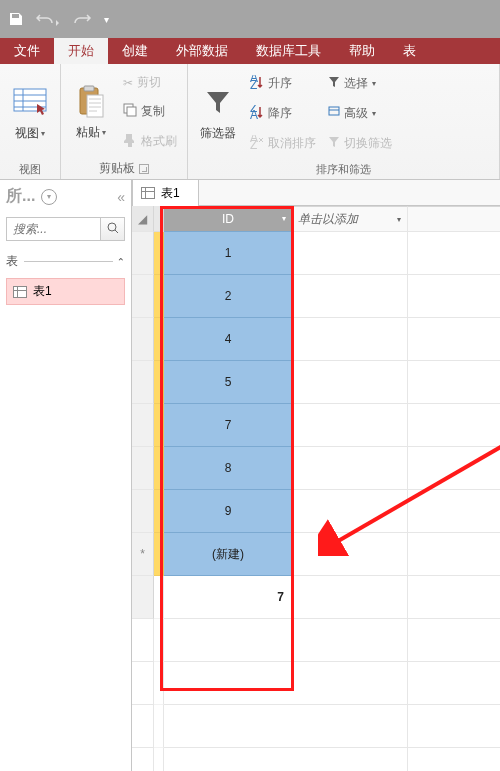  What do you see at coordinates (328, 220) in the screenshot?
I see `add-column-label: 单击以添加` at bounding box center [328, 220].